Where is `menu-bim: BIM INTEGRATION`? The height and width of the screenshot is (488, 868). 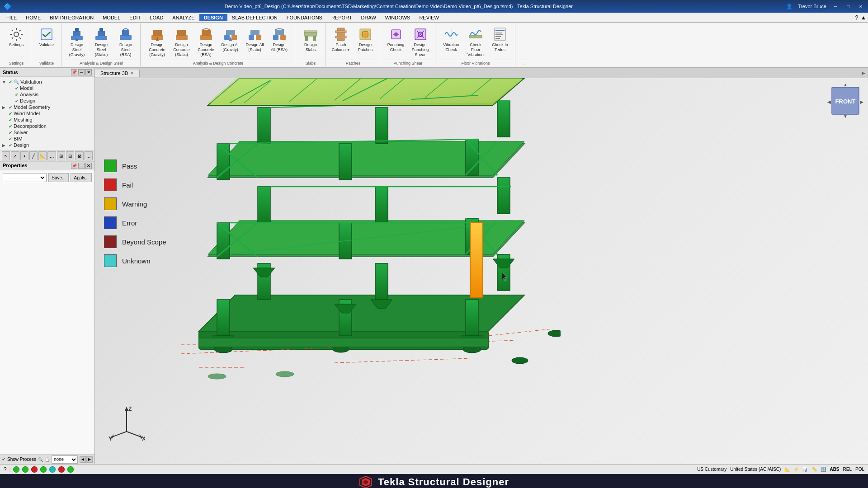 menu-bim: BIM INTEGRATION is located at coordinates (71, 18).